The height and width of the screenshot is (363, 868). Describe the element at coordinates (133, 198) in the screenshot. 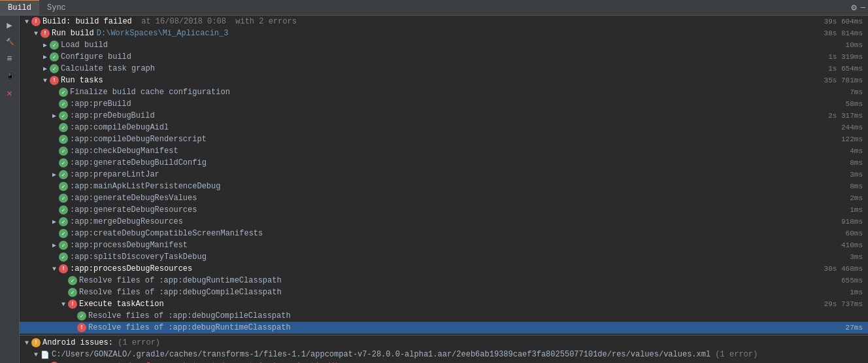

I see `row-label: :app:generateDebugResValues` at that location.